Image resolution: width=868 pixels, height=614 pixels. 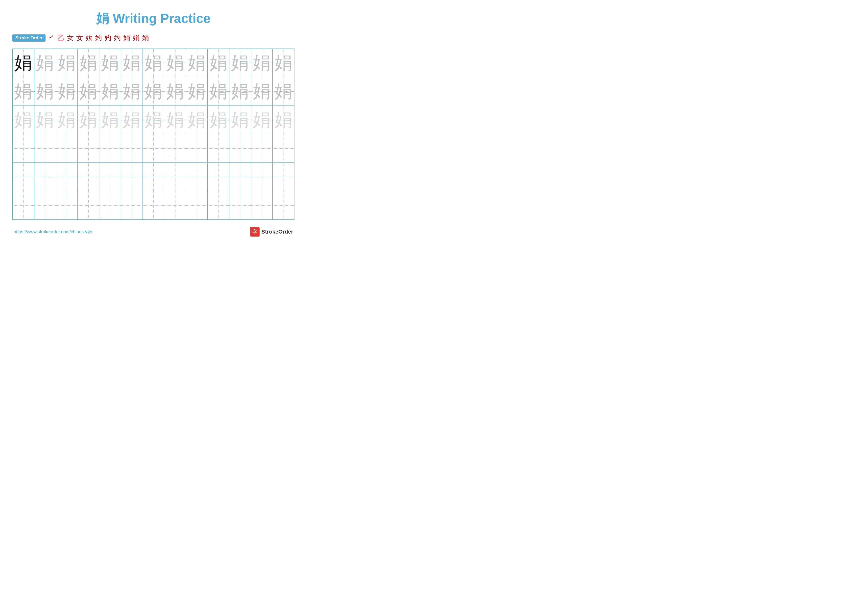 What do you see at coordinates (272, 232) in the screenshot?
I see `footer-logo: 字 StrokeOrder` at bounding box center [272, 232].